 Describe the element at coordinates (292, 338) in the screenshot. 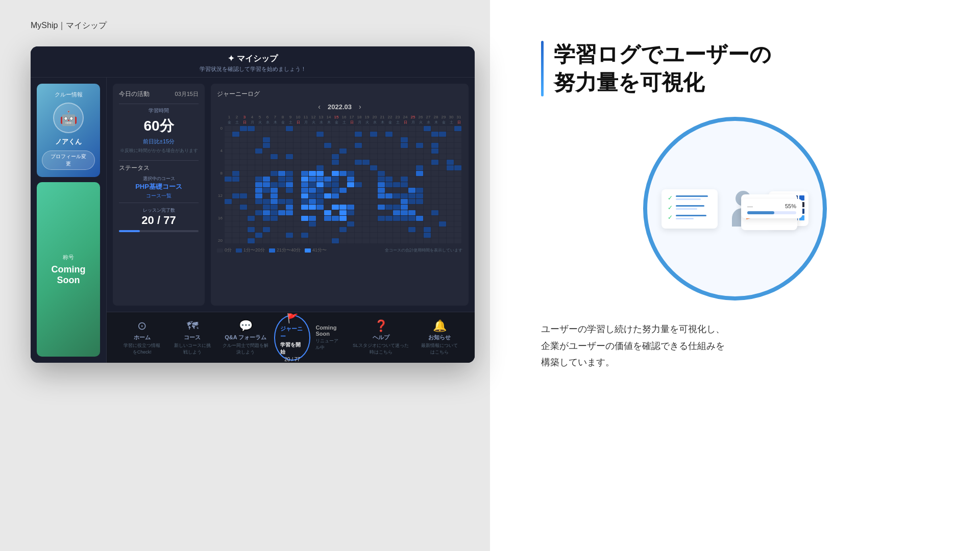

I see `nav-journey: 🚩 ジャーニー 学習を開始 20 / 77` at that location.